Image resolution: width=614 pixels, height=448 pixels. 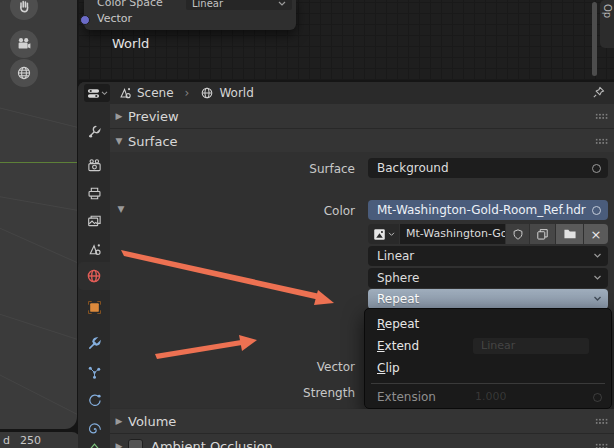 What do you see at coordinates (130, 44) in the screenshot?
I see `nodetree-name-overlay: World` at bounding box center [130, 44].